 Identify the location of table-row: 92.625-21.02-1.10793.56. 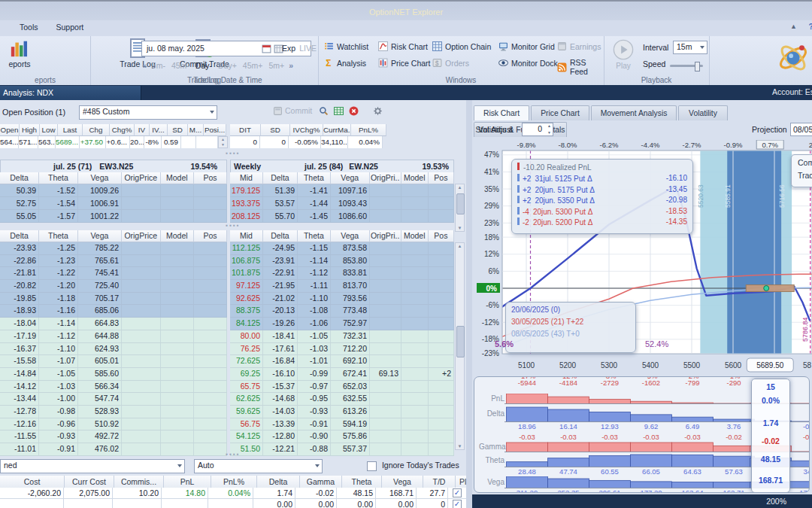
(342, 300).